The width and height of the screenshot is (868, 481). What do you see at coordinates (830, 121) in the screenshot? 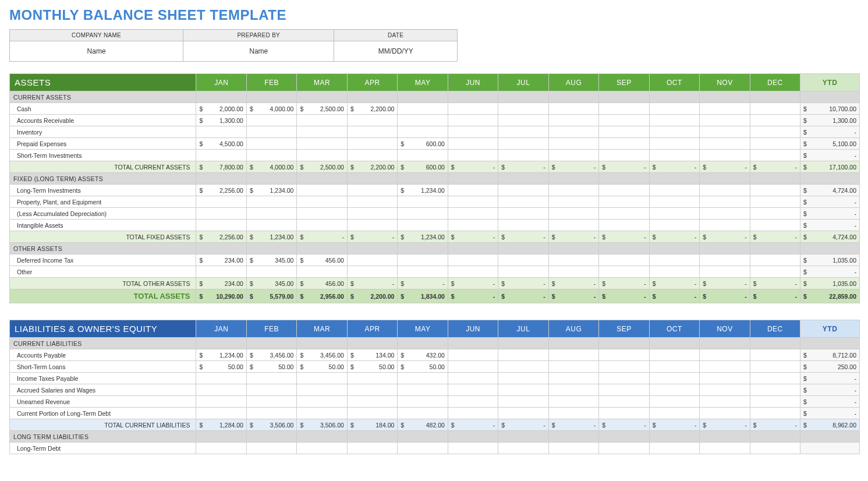
I see `currency-cell: $1,300.00` at bounding box center [830, 121].